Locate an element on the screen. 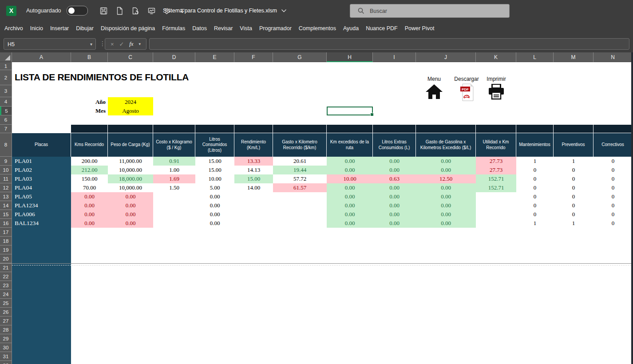 This screenshot has height=364, width=633. cell-M16: 1 is located at coordinates (574, 223).